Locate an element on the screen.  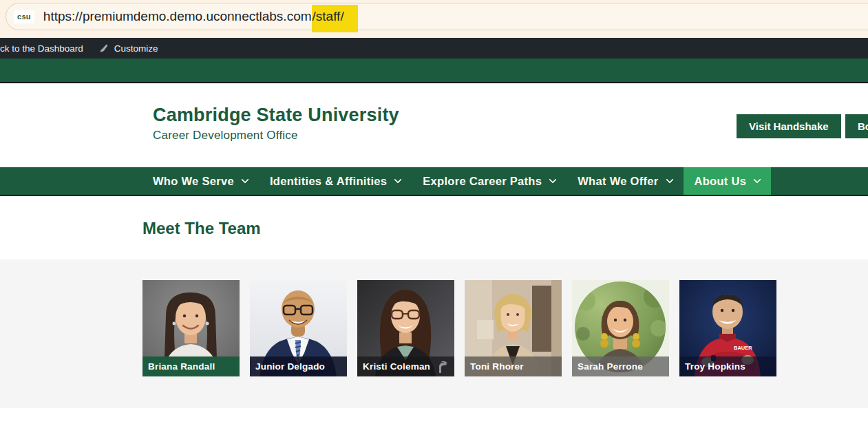
customize-label: Customize is located at coordinates (136, 48).